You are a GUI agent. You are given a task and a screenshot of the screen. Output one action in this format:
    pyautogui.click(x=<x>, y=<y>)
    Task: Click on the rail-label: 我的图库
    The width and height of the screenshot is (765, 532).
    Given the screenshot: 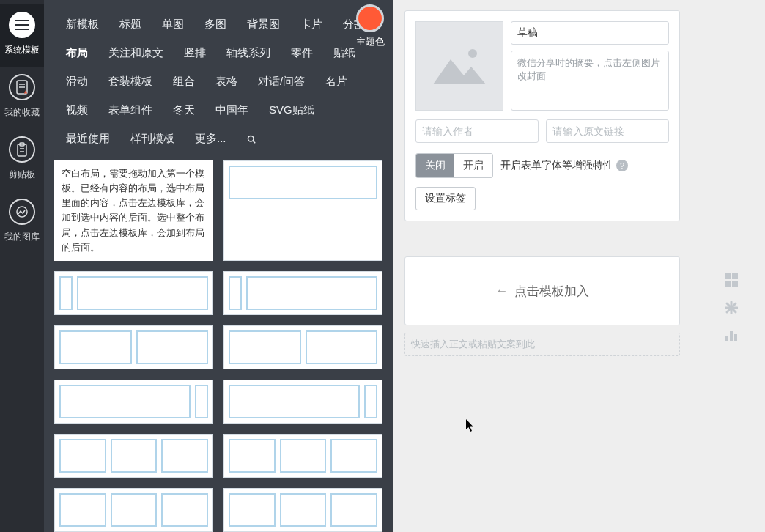 What is the action you would take?
    pyautogui.click(x=22, y=237)
    